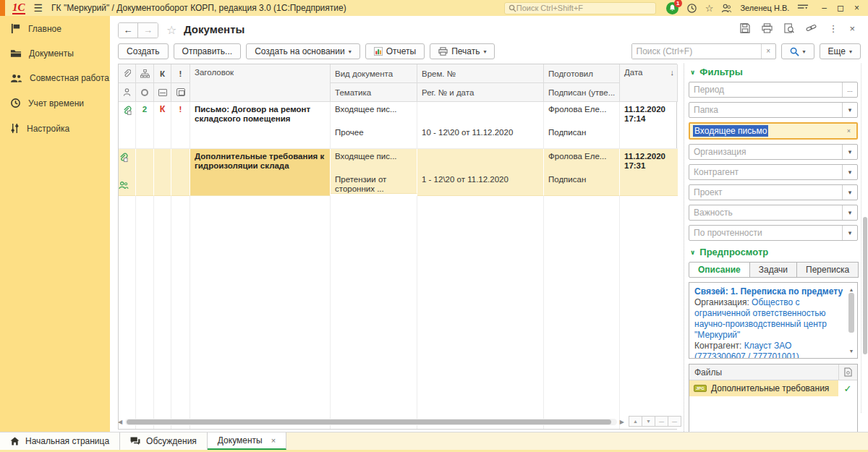 The width and height of the screenshot is (868, 452). What do you see at coordinates (480, 74) in the screenshot?
I see `col-num-header: Врем. №` at bounding box center [480, 74].